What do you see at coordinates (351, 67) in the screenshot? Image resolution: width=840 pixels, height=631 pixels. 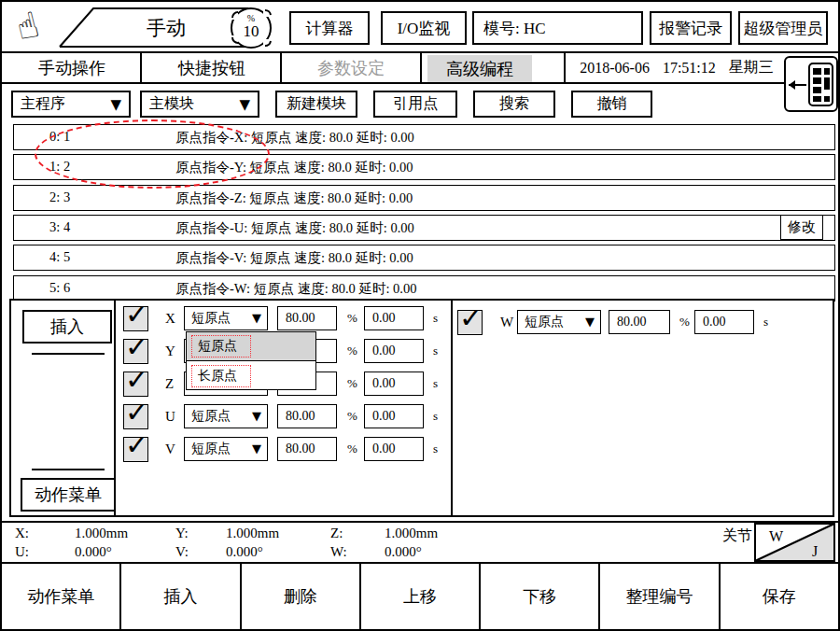 I see `tab-parameter-setting: 参数设定` at bounding box center [351, 67].